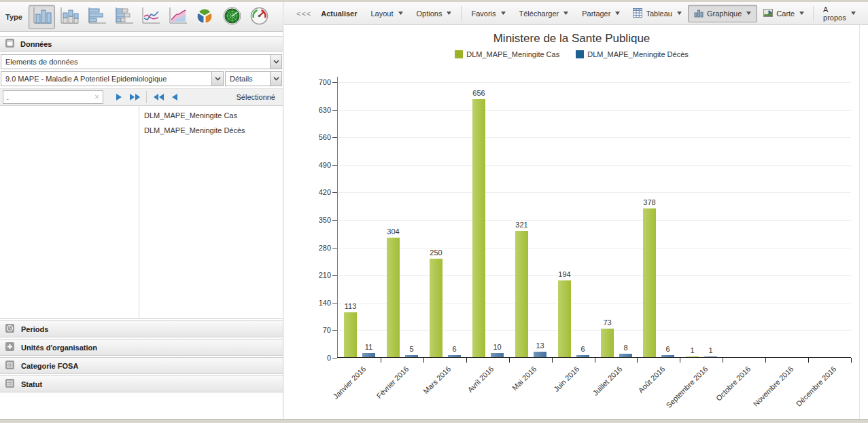 This screenshot has height=423, width=868. I want to click on y-axis-label: 280, so click(317, 248).